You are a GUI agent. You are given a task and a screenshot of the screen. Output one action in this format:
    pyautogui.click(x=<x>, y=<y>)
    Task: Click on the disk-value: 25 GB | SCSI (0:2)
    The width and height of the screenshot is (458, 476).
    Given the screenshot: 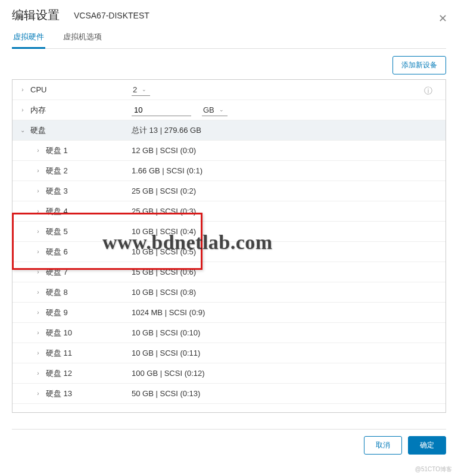 What is the action you would take?
    pyautogui.click(x=286, y=191)
    